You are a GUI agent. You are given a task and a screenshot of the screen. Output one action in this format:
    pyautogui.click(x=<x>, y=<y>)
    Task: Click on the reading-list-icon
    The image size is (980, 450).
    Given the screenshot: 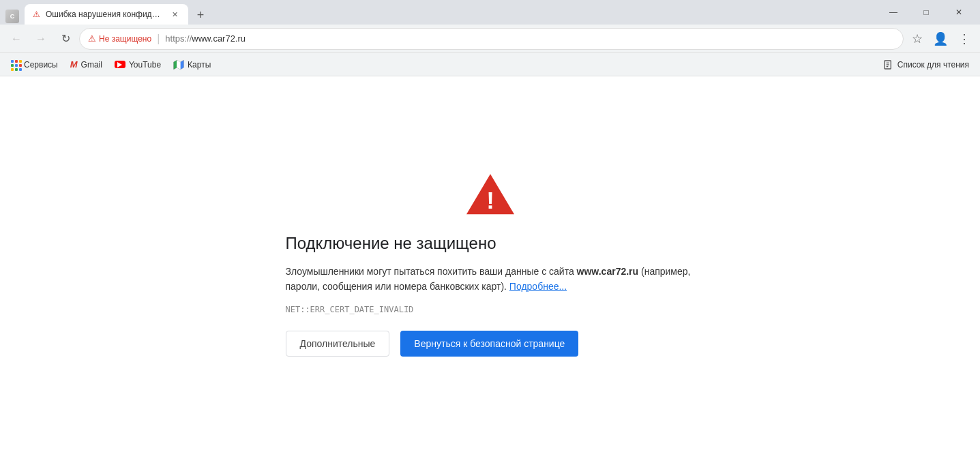 What is the action you would take?
    pyautogui.click(x=889, y=65)
    